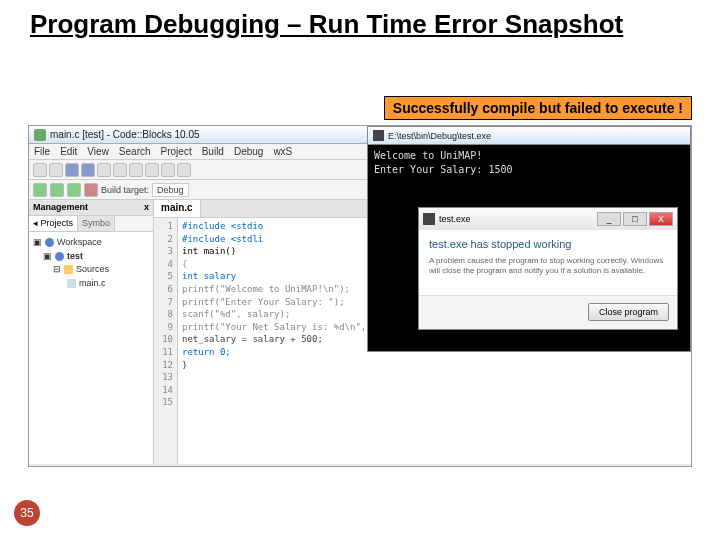  I want to click on error-dialog: test.exe _ □ X test.exe has stopped work…, so click(548, 268).